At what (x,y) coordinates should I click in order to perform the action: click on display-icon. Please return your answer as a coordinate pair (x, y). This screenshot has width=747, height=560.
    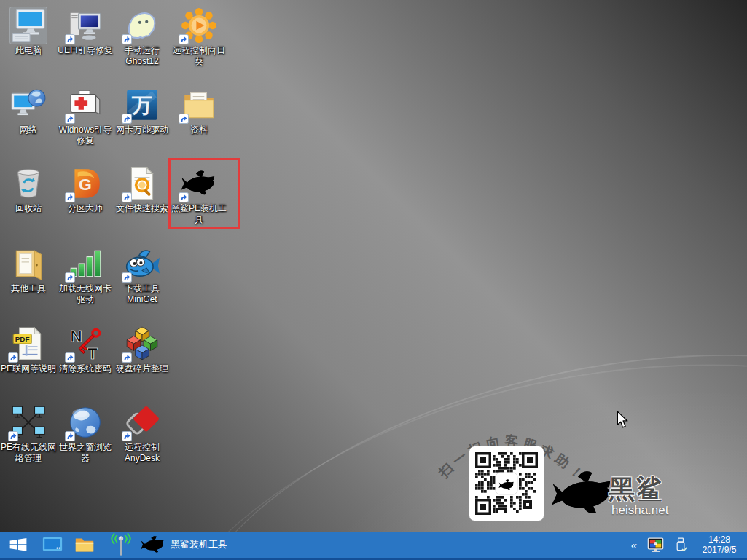
    Looking at the image, I should click on (52, 545).